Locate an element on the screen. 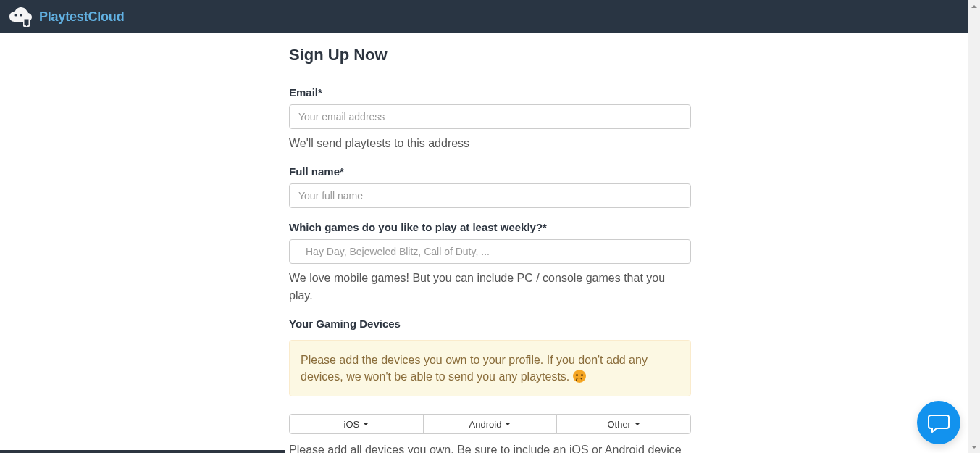 This screenshot has height=453, width=980. devices-group: Your Gaming Devices Please add the devic… is located at coordinates (490, 386).